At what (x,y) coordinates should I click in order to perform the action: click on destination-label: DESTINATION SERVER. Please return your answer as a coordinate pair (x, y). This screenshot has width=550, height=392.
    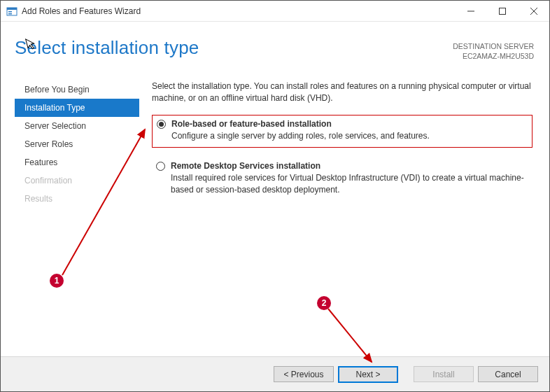
    Looking at the image, I should click on (493, 46).